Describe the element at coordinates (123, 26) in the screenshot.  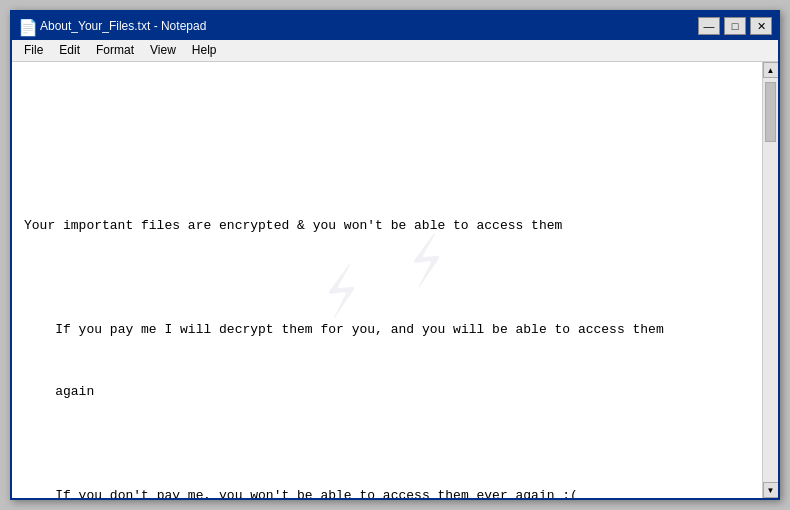
I see `window-title: About_Your_Files.txt - Notepad` at that location.